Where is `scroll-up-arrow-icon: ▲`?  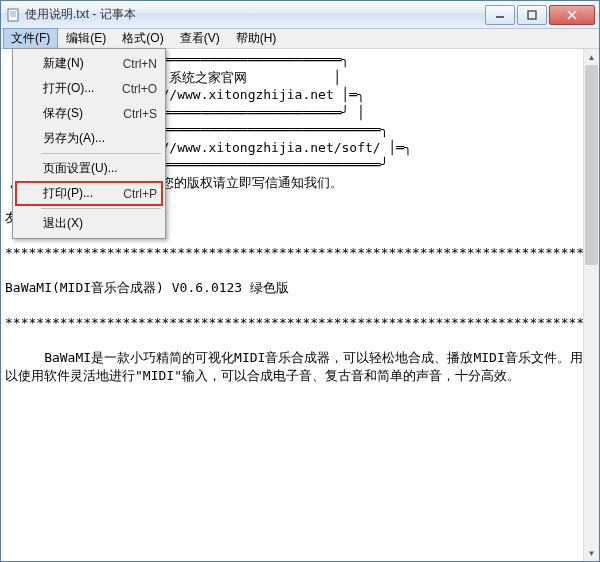 scroll-up-arrow-icon: ▲ is located at coordinates (592, 57).